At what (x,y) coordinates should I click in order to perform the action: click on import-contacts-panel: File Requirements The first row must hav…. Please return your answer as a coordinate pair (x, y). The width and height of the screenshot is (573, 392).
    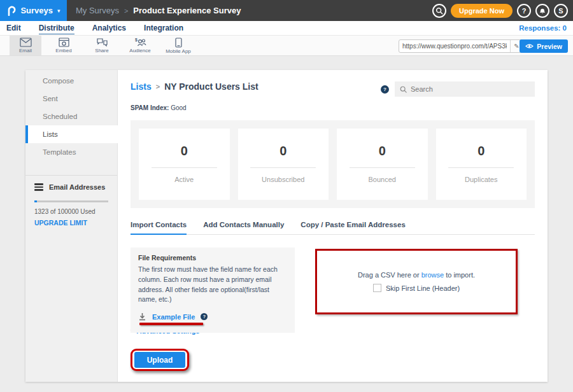
    Looking at the image, I should click on (332, 283).